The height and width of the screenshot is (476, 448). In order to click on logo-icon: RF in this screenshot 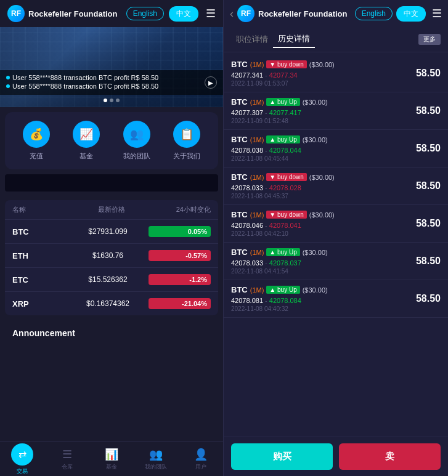, I will do `click(16, 14)`.